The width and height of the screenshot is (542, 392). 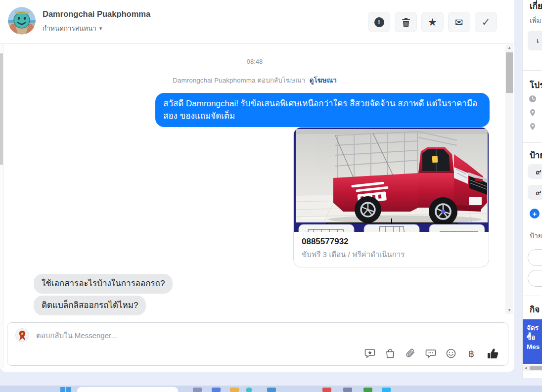 I want to click on attachment-card: K039, so click(x=391, y=197).